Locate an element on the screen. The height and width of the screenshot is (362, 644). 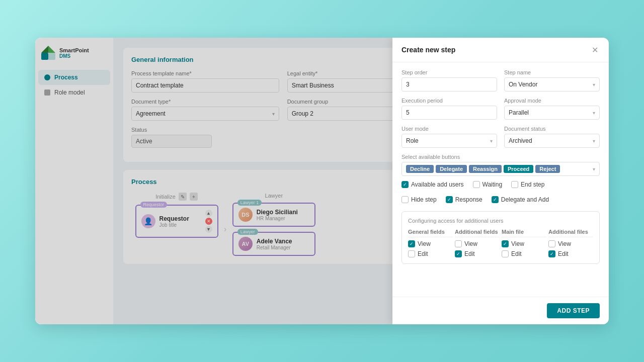
decline-tag: Decline is located at coordinates (420, 169).